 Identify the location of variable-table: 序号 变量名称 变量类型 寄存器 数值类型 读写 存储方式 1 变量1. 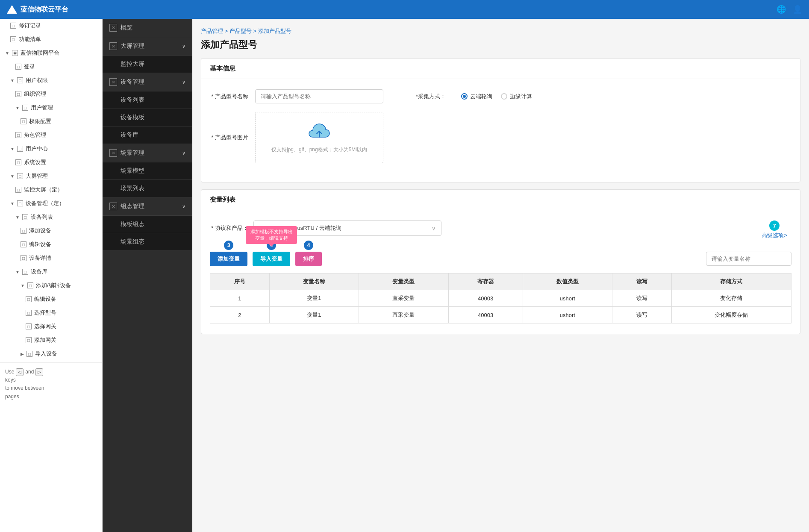
(501, 298).